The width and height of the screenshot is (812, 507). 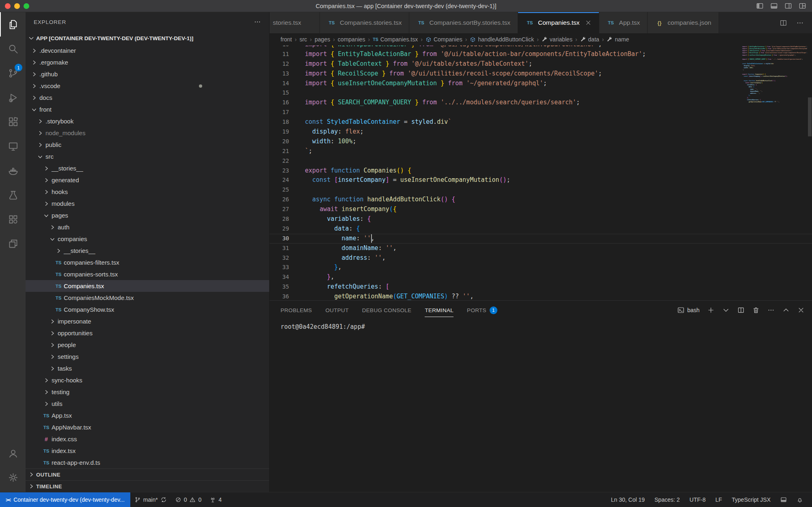 I want to click on tree-item-sync-hooks: sync-hooks, so click(x=147, y=380).